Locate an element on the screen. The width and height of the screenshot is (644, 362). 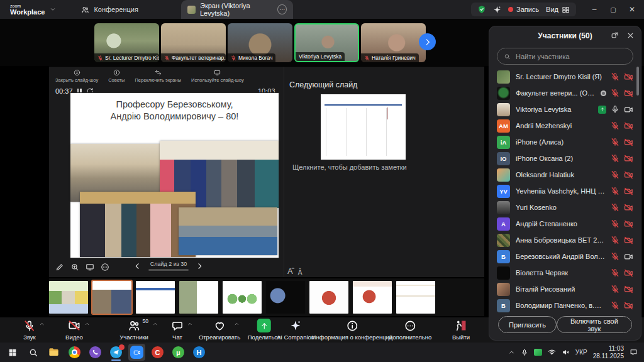
participant-row: IO iPhone Оксана (2) is located at coordinates (565, 158).